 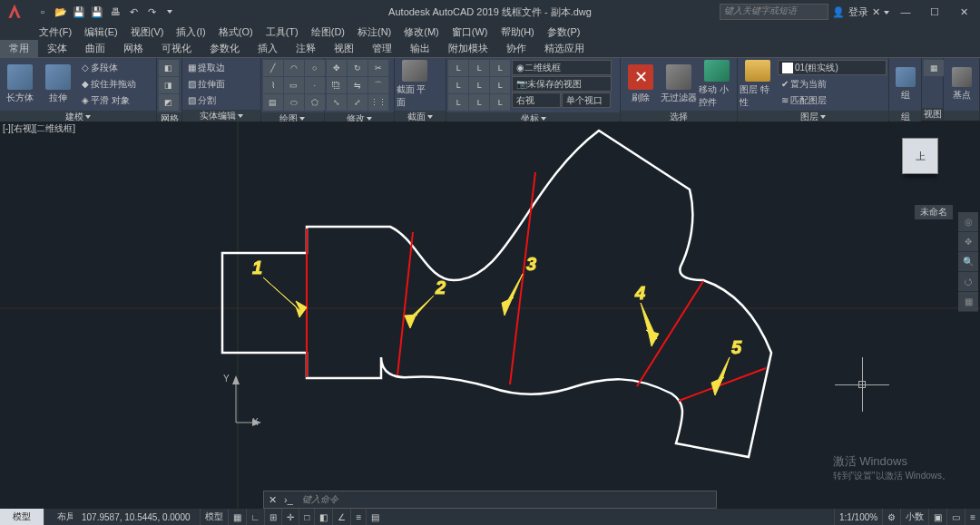 I want to click on menu-modify: 修改(M), so click(x=421, y=32).